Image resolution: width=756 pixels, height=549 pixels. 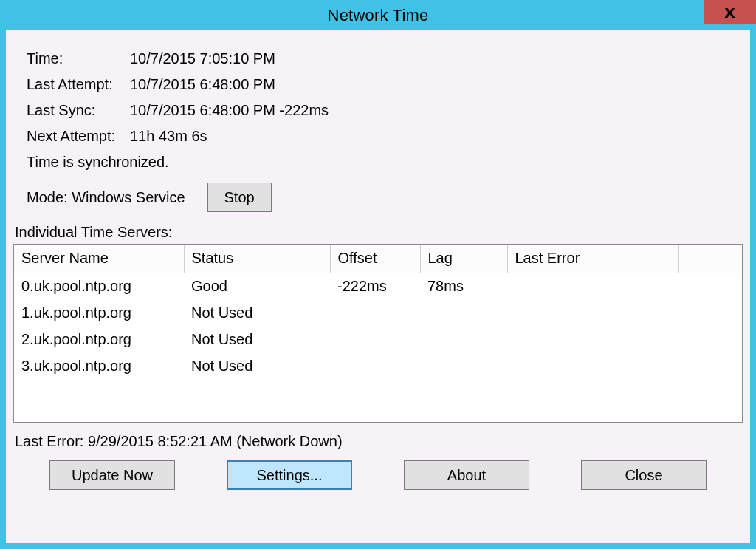 What do you see at coordinates (106, 198) in the screenshot?
I see `mode-label: Mode: Windows Service` at bounding box center [106, 198].